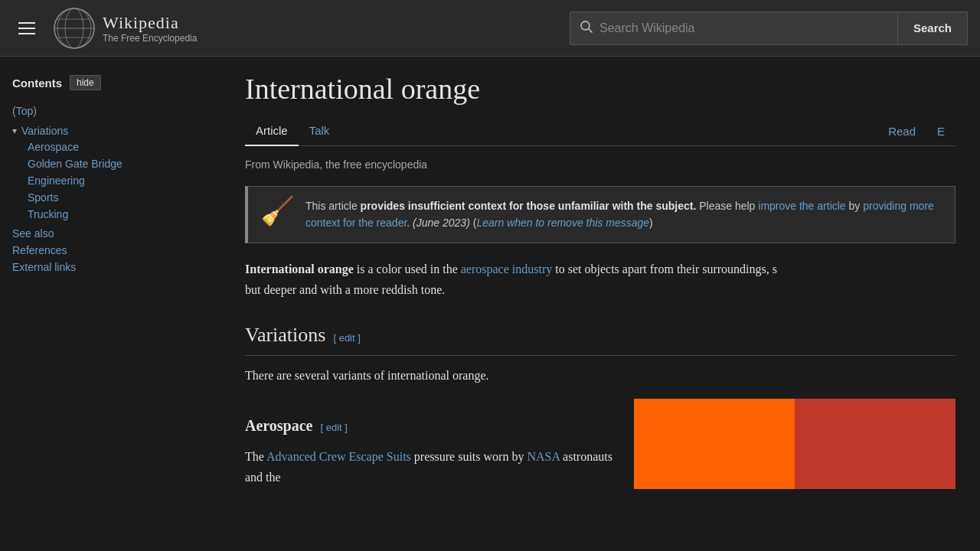 This screenshot has height=551, width=980. Describe the element at coordinates (600, 132) in the screenshot. I see `article-tabs: Article Talk Read E` at that location.